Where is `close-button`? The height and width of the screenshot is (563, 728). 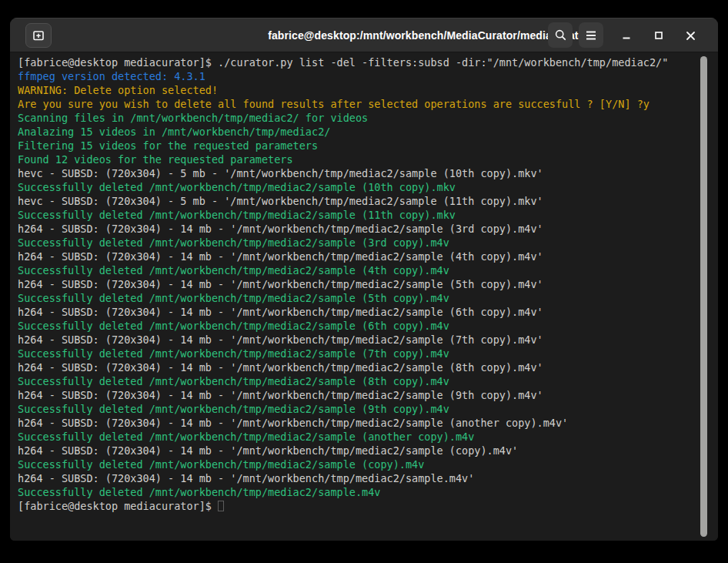 close-button is located at coordinates (690, 35).